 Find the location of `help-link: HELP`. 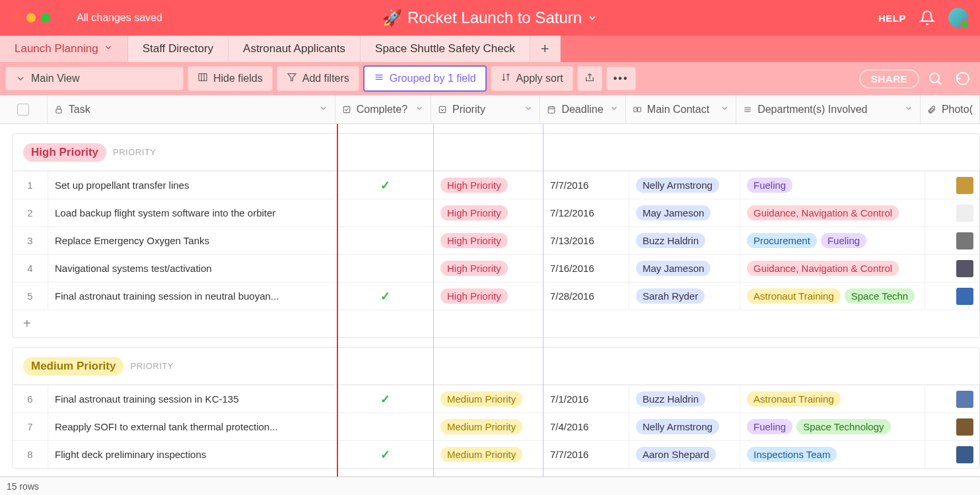

help-link: HELP is located at coordinates (892, 18).